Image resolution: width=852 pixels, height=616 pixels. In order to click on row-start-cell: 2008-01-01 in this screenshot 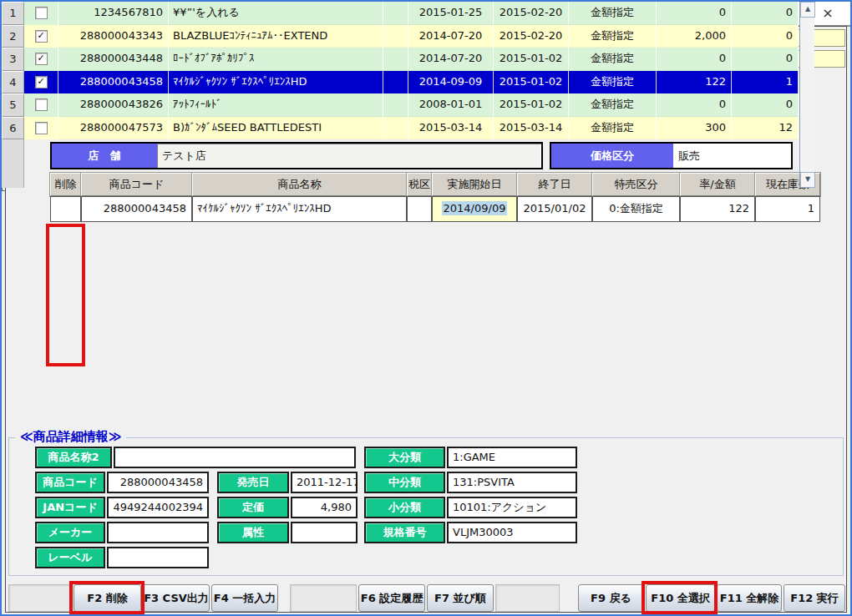, I will do `click(451, 105)`.